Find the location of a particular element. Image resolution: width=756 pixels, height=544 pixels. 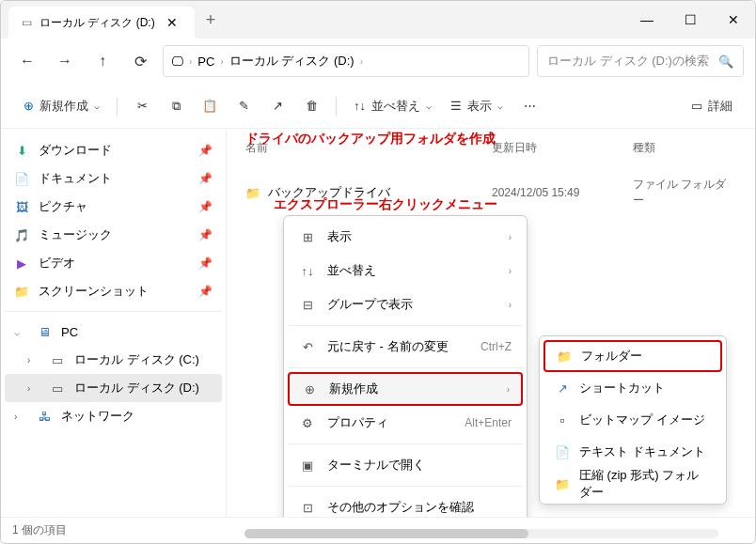

col-type: 種類 is located at coordinates (685, 148).